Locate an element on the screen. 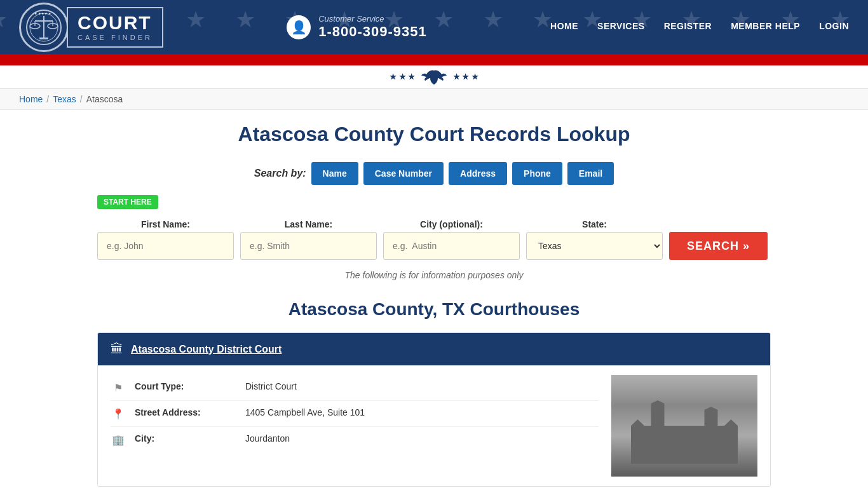  search-by-label: Search by: is located at coordinates (280, 173).